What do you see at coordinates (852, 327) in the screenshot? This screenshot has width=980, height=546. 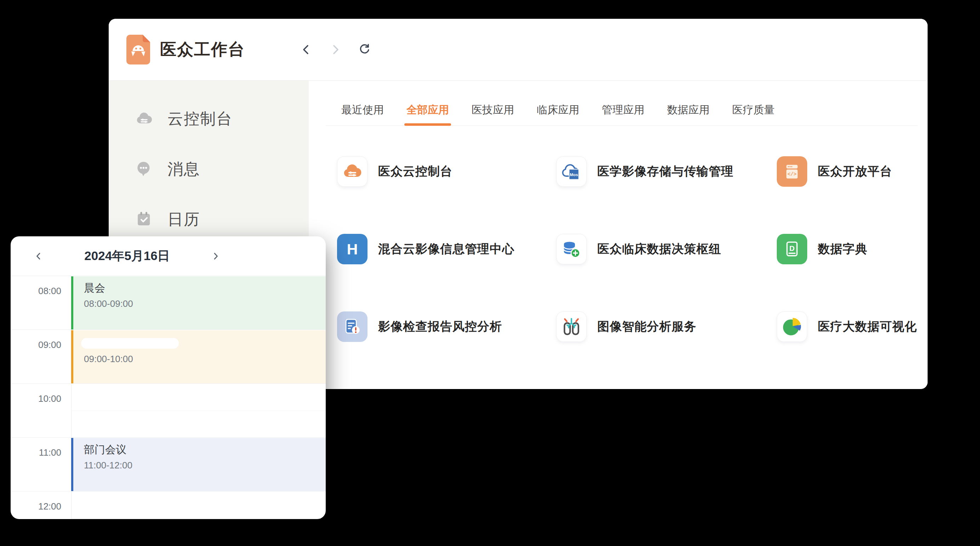 I see `app-big-data-visualization: 医疗大数据可视化` at bounding box center [852, 327].